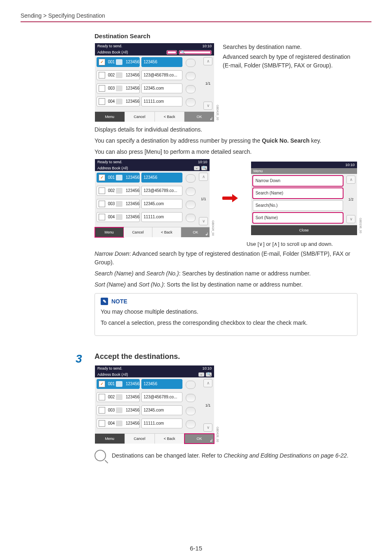 The width and height of the screenshot is (392, 555). I want to click on page-indicator: 1/2, so click(351, 199).